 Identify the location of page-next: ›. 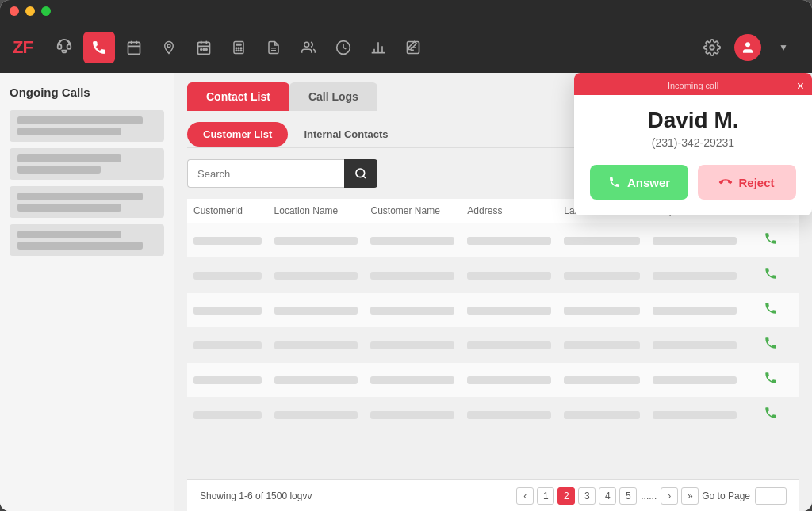
(669, 496).